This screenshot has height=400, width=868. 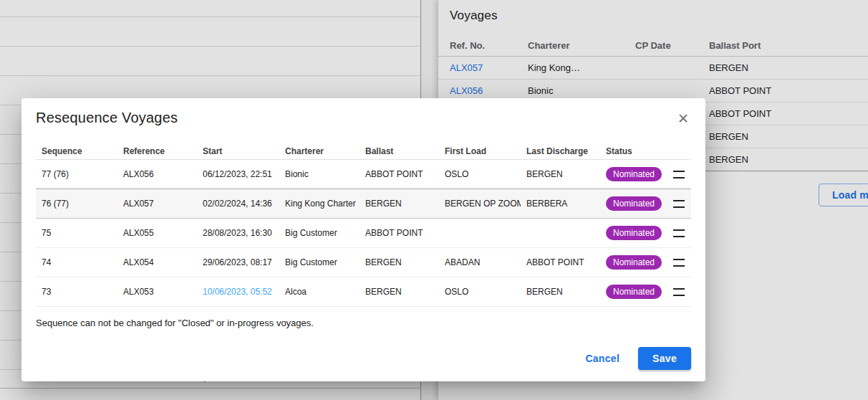 I want to click on resequence-column-header: Sequence, so click(x=77, y=151).